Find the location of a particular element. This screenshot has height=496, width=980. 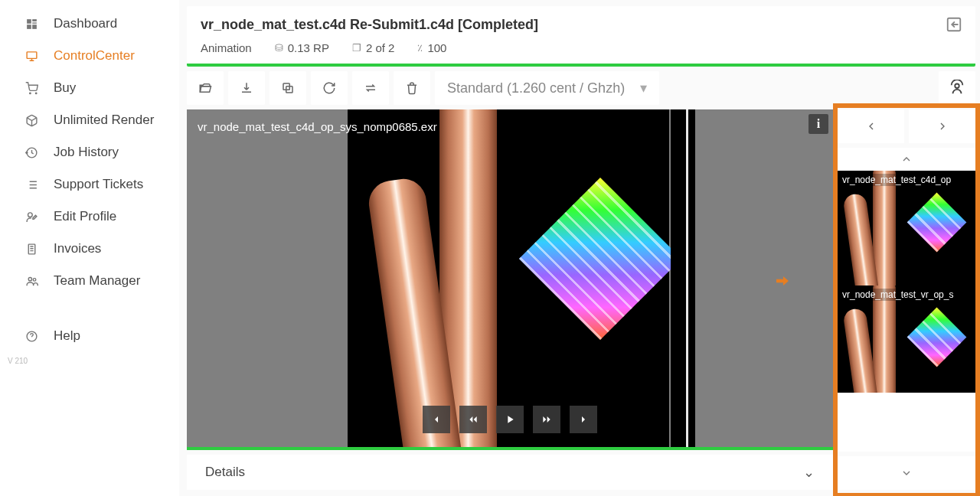

history-icon is located at coordinates (31, 152).